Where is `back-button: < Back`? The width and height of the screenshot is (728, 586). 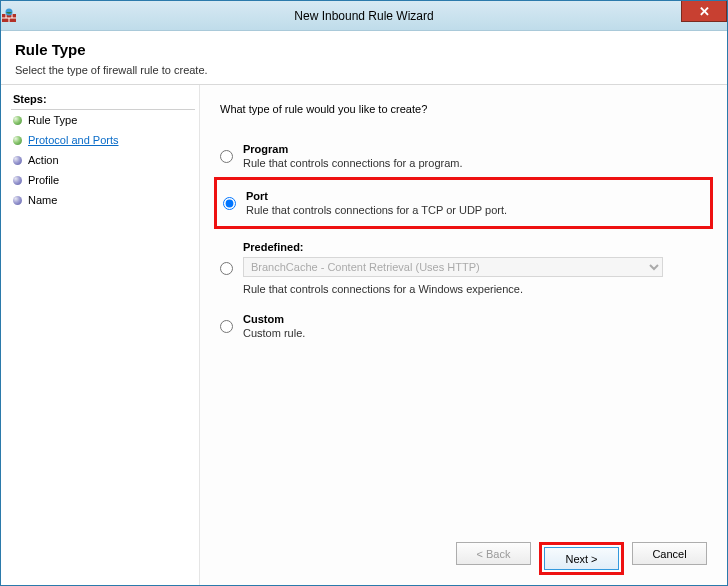
back-button: < Back is located at coordinates (494, 554).